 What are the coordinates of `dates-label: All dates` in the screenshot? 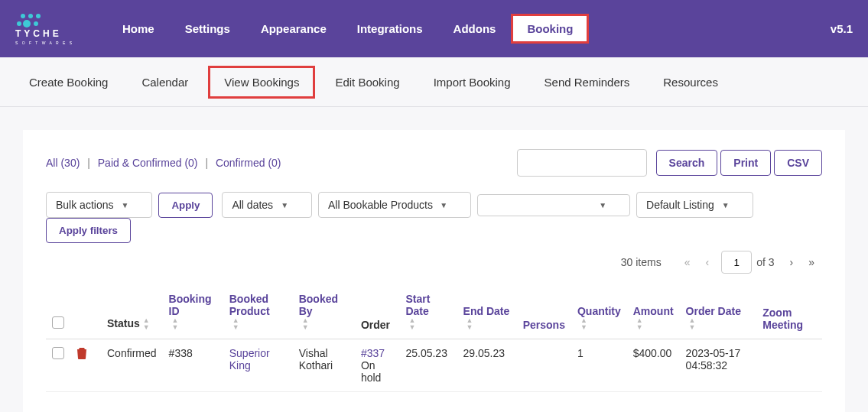 It's located at (252, 205).